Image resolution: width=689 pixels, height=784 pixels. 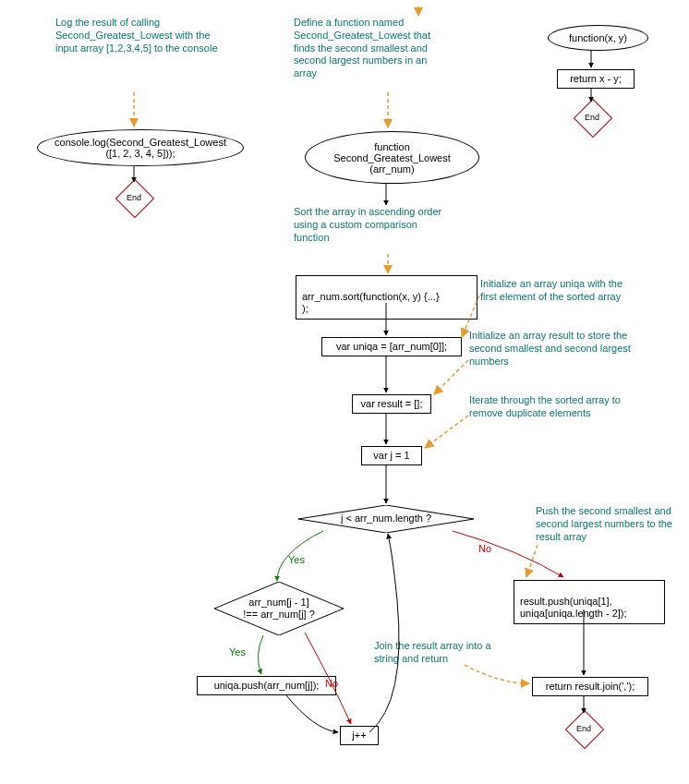 I want to click on node-func-main: function Second_Greatest_Lowest (arr_num…, so click(x=392, y=157).